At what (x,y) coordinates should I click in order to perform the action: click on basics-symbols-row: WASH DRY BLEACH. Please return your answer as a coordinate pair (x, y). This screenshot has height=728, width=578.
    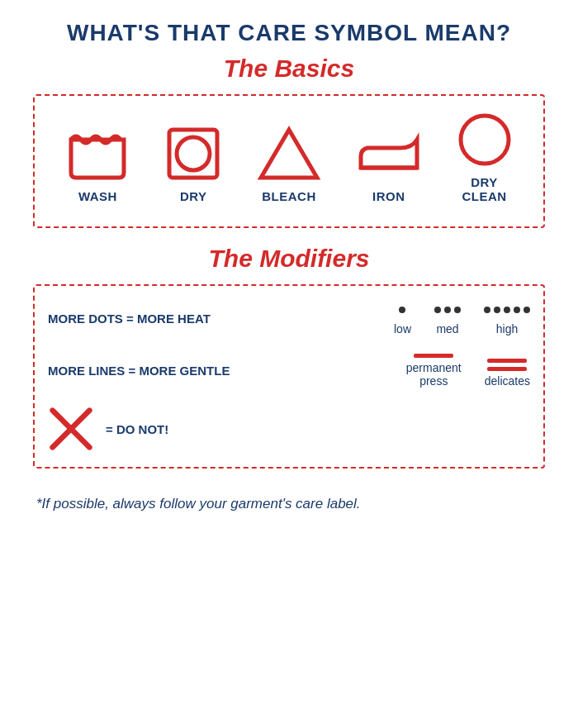
    Looking at the image, I should click on (289, 157).